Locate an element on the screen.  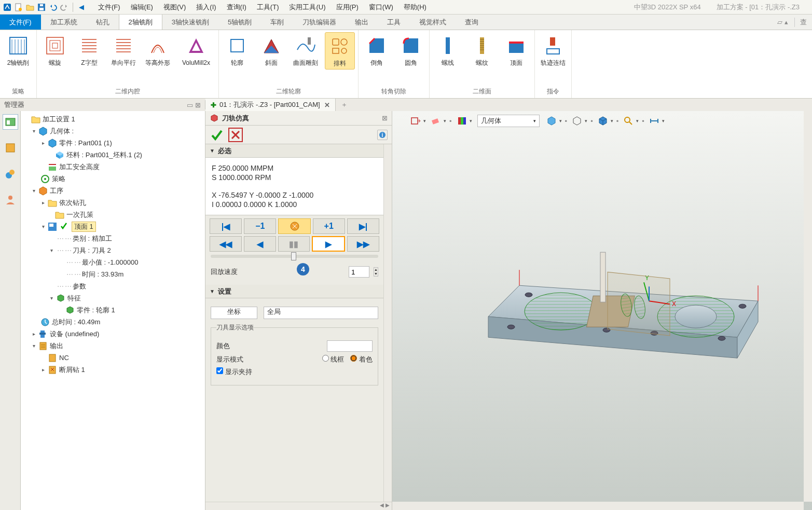
tree-min: ⋯⋯最小值 : -1.000000 is located at coordinates (113, 263).